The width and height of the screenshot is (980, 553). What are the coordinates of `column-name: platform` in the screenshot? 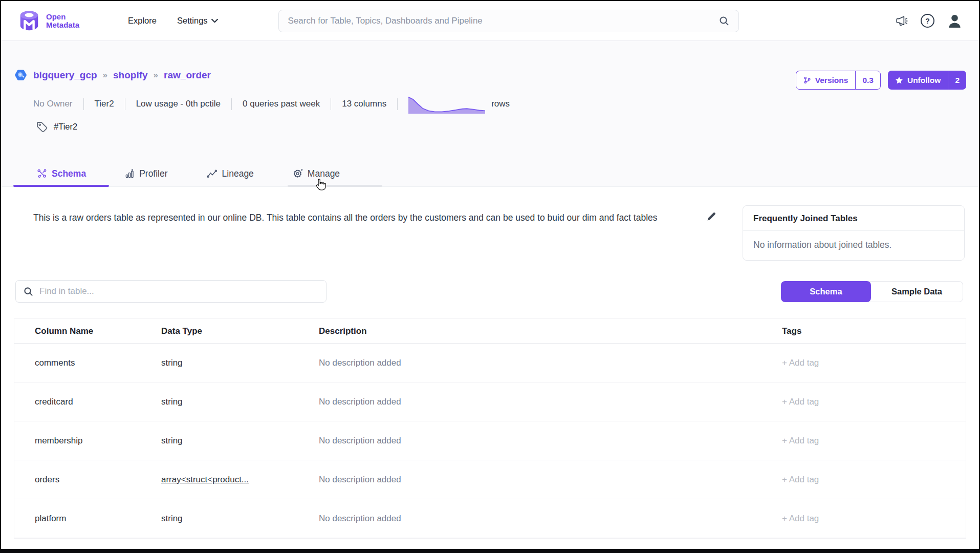 It's located at (78, 519).